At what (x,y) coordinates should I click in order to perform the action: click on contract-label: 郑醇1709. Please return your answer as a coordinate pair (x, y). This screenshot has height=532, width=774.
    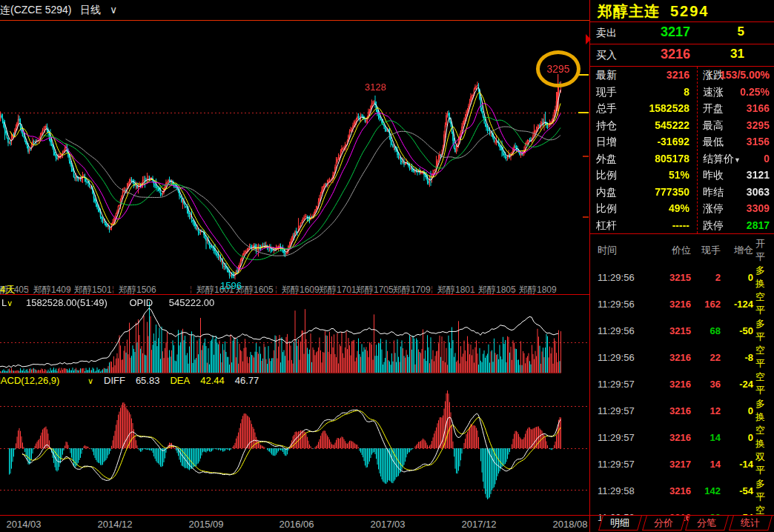
    Looking at the image, I should click on (412, 289).